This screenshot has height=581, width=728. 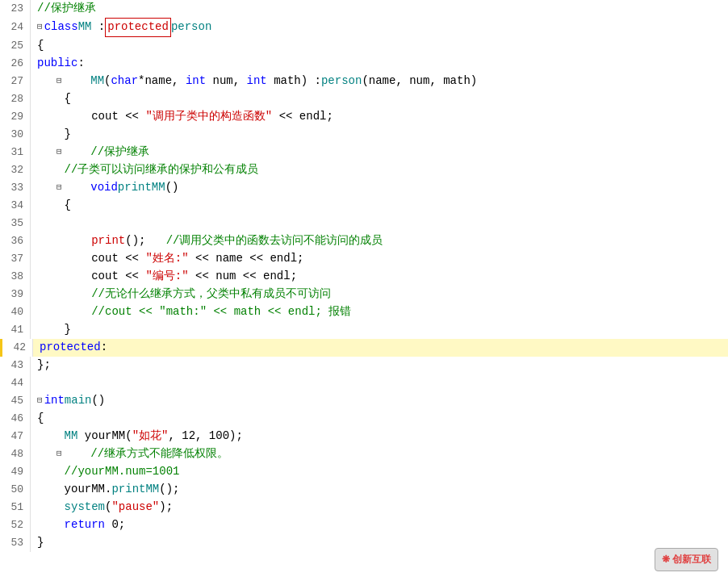 I want to click on line-row: 33⊟ void printMM(), so click(x=364, y=188).